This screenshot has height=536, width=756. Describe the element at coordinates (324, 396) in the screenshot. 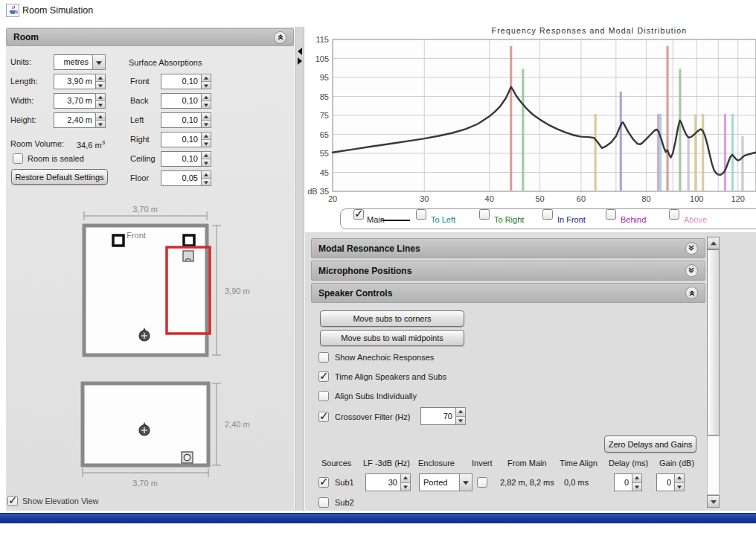

I see `align-subs-checkbox` at that location.